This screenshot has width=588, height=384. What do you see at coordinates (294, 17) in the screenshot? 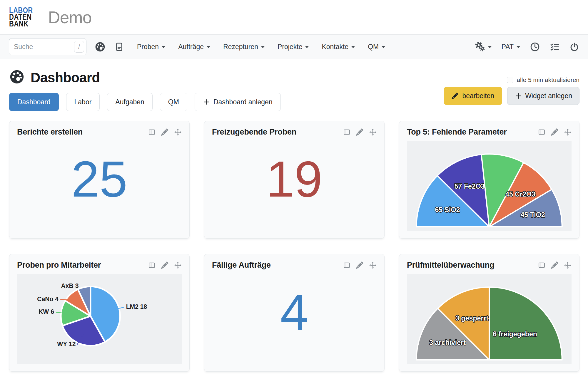
I see `app-header: LABOR DATEN BANK Demo` at bounding box center [294, 17].